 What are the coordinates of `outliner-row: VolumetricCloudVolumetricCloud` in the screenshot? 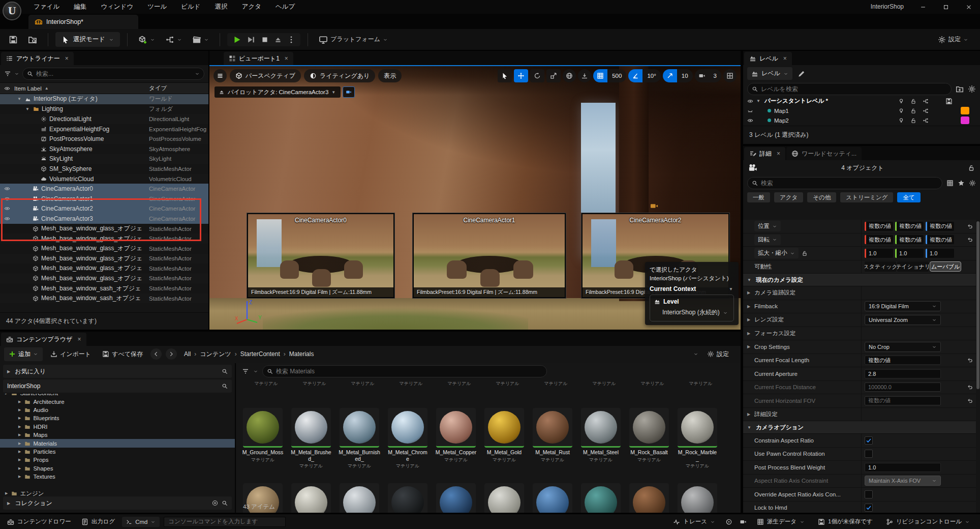 It's located at (104, 179).